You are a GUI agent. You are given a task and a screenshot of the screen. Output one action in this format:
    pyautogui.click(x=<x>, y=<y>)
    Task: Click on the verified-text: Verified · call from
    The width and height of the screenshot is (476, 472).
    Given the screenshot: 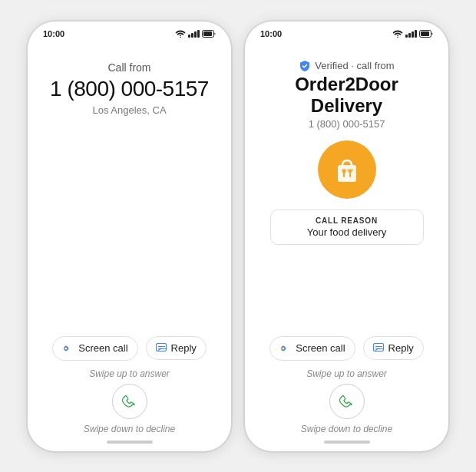 What is the action you would take?
    pyautogui.click(x=355, y=66)
    